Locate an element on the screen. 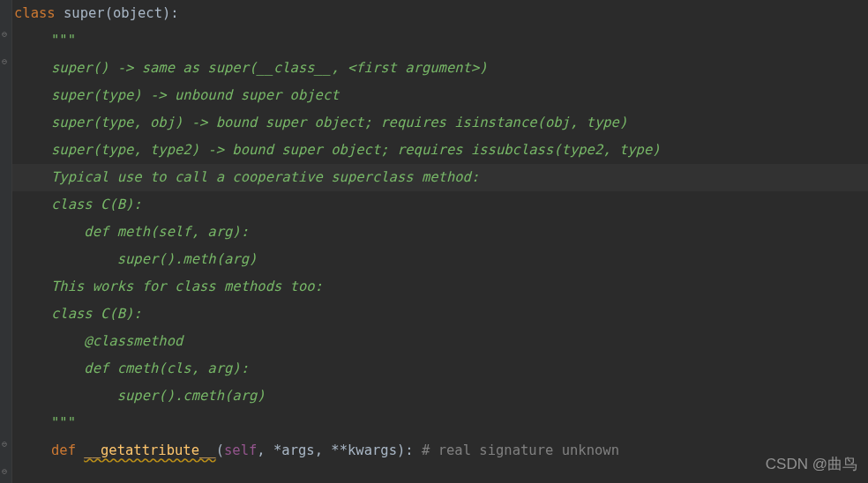 The height and width of the screenshot is (483, 868). editor-gutter: ⊖ ⊖ ⊖ ⊖ is located at coordinates (6, 242).